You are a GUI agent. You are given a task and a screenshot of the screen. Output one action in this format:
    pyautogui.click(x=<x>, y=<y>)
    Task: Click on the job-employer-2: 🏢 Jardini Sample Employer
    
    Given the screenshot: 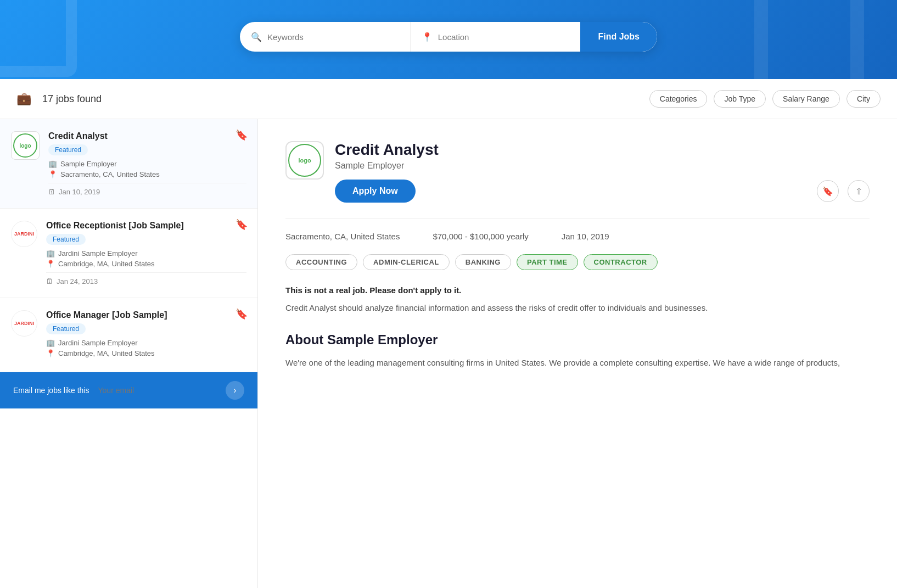 What is the action you would take?
    pyautogui.click(x=146, y=254)
    